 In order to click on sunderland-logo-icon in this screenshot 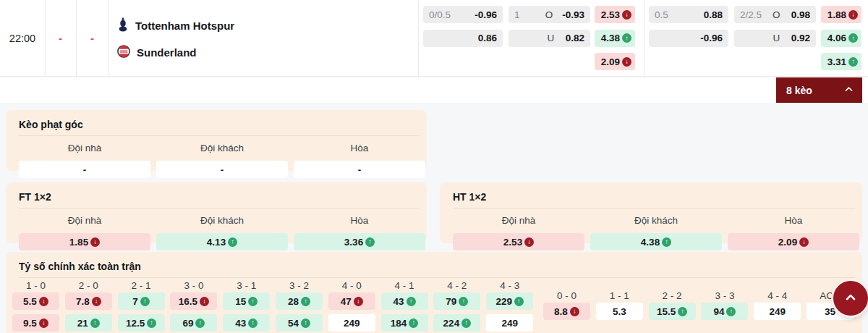, I will do `click(124, 52)`.